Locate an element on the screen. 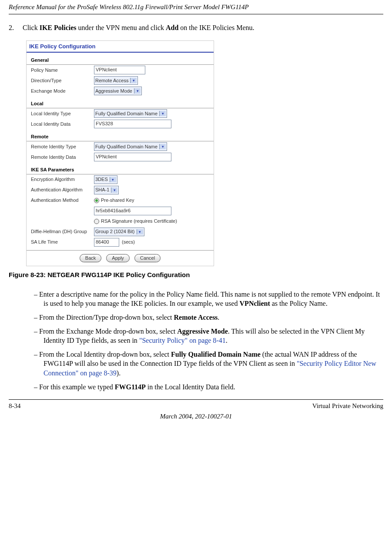  apply-button: Apply is located at coordinates (118, 258).